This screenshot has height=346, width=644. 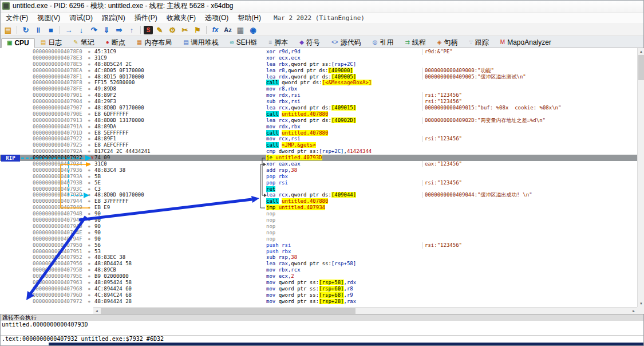 What do you see at coordinates (49, 18) in the screenshot?
I see `menu-view: 视图(V)` at bounding box center [49, 18].